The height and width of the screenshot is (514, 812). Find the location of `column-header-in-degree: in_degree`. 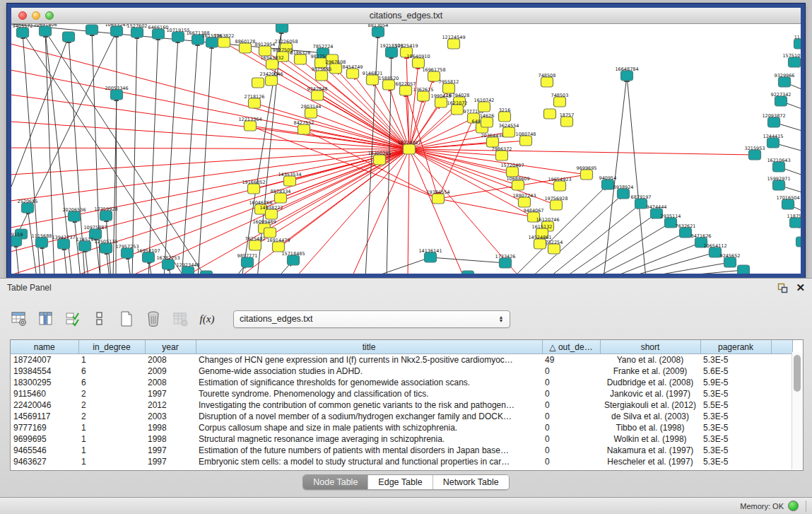

column-header-in-degree: in_degree is located at coordinates (112, 347).